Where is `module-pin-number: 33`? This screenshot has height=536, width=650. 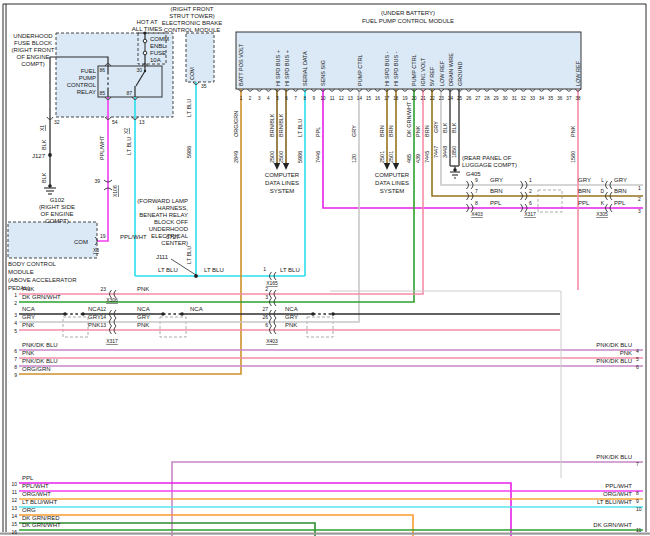 module-pin-number: 33 is located at coordinates (533, 98).